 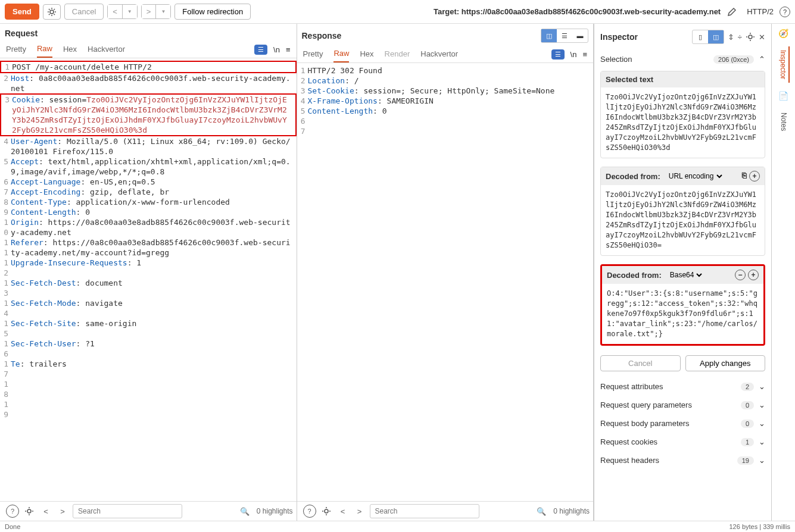 I want to click on edit-target-button, so click(x=732, y=12).